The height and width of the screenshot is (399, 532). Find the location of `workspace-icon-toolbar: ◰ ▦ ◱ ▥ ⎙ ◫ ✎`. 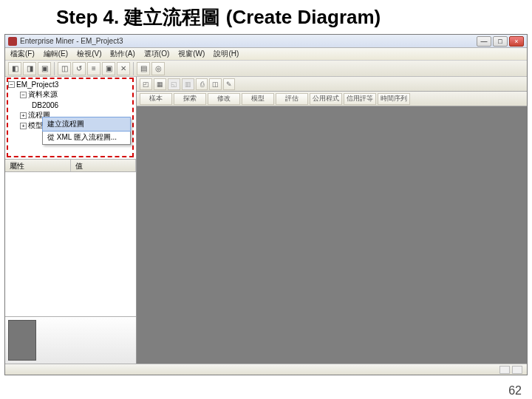

workspace-icon-toolbar: ◰ ▦ ◱ ▥ ⎙ ◫ ✎ is located at coordinates (332, 84).